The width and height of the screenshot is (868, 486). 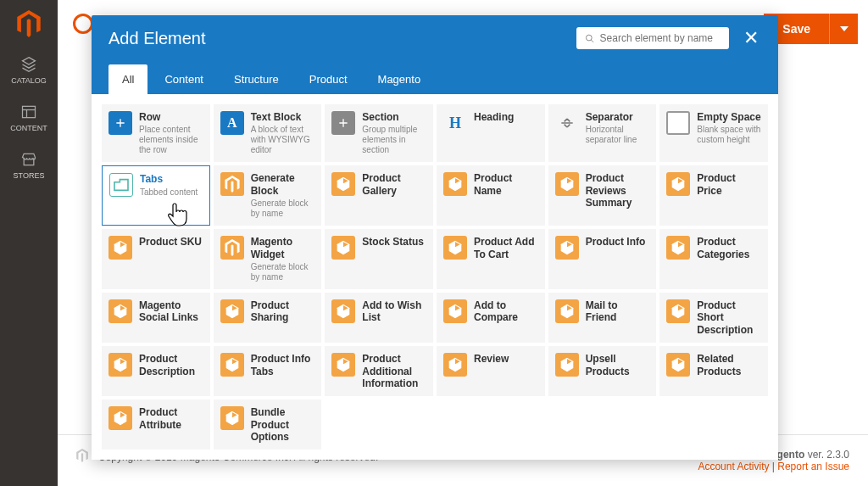 What do you see at coordinates (660, 38) in the screenshot?
I see `search-input` at bounding box center [660, 38].